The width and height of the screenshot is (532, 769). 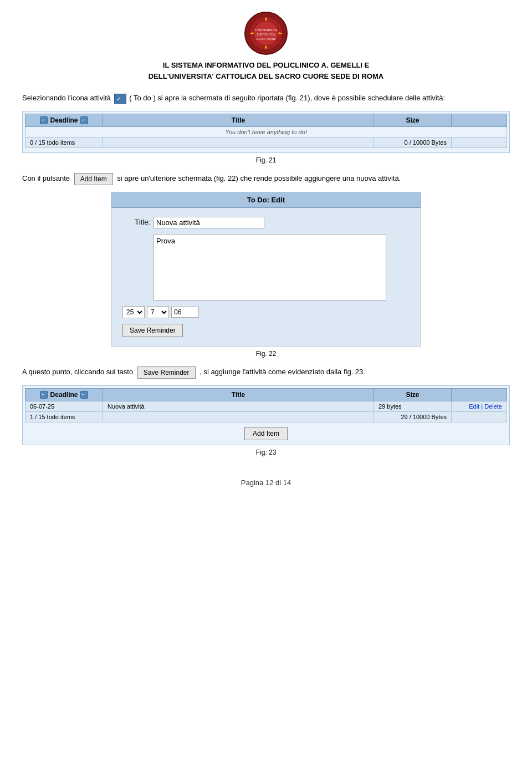 I want to click on fig21-deadline-header: Deadline, so click(x=64, y=120).